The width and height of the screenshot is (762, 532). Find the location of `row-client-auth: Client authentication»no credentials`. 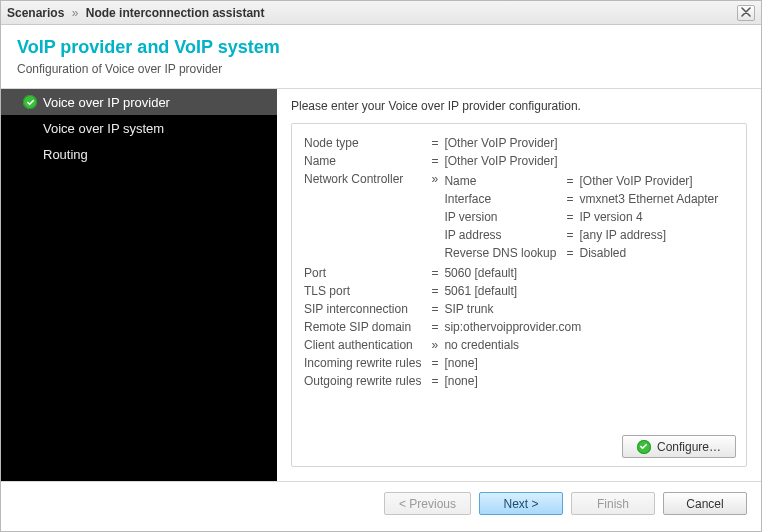

row-client-auth: Client authentication»no credentials is located at coordinates (517, 345).